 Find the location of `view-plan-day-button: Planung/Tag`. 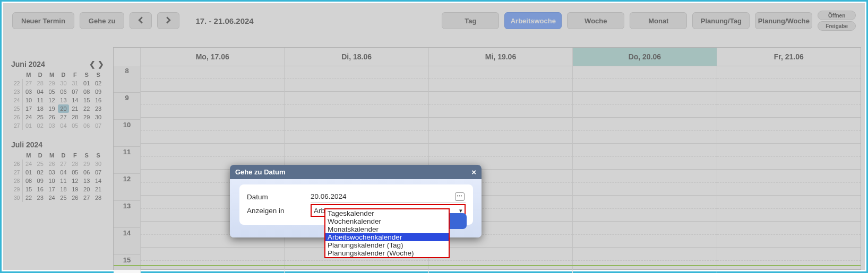

view-plan-day-button: Planung/Tag is located at coordinates (721, 21).